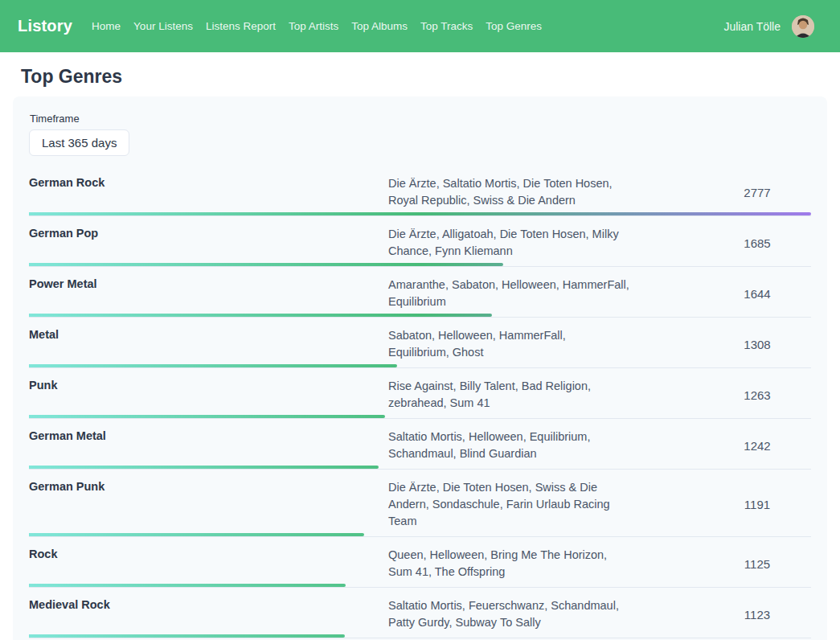 The height and width of the screenshot is (640, 840). I want to click on genre-name: Punk, so click(209, 395).